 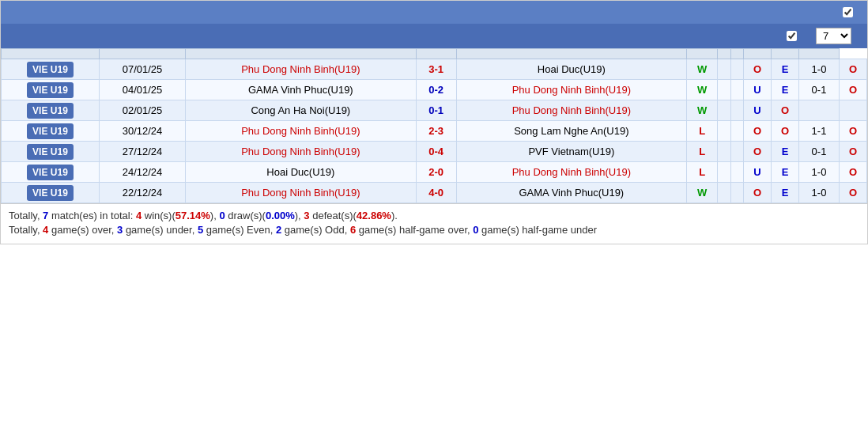 What do you see at coordinates (851, 13) in the screenshot?
I see `display-notes-control` at bounding box center [851, 13].